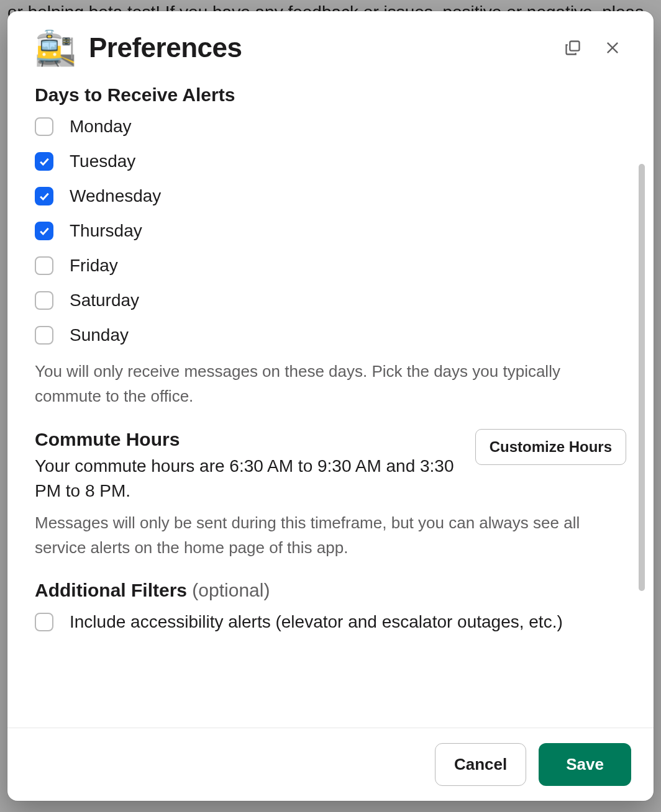  What do you see at coordinates (44, 300) in the screenshot?
I see `day-saturday-checkbox` at bounding box center [44, 300].